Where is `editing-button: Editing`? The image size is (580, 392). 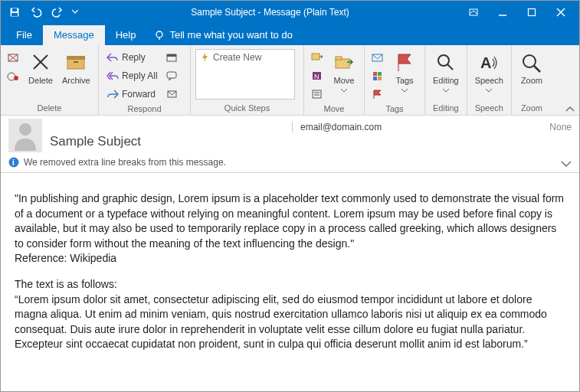
editing-button: Editing is located at coordinates (446, 74).